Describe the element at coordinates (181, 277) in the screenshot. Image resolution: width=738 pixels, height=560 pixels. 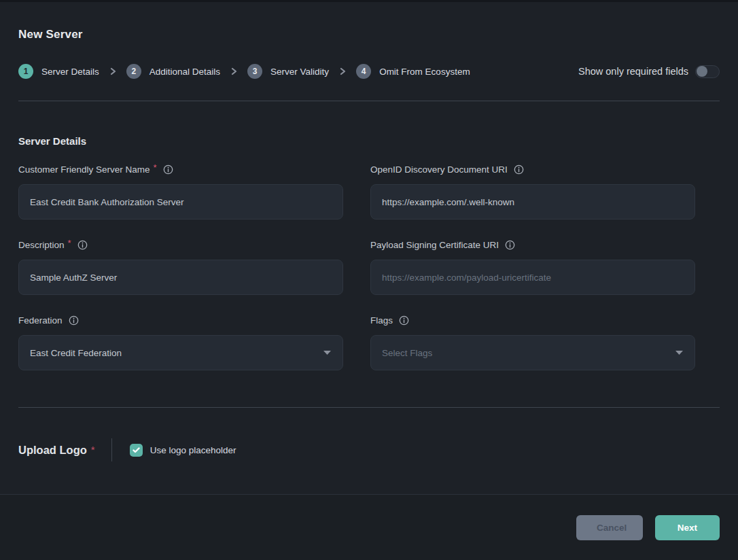
I see `description-input` at that location.